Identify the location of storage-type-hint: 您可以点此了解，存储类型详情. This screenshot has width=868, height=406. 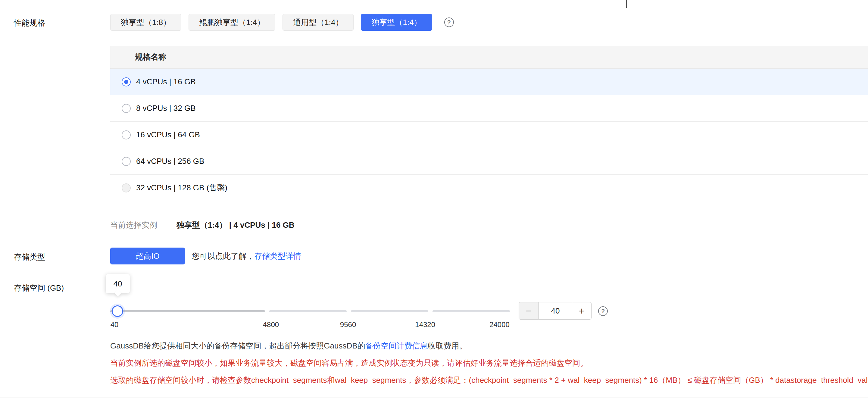
(246, 256).